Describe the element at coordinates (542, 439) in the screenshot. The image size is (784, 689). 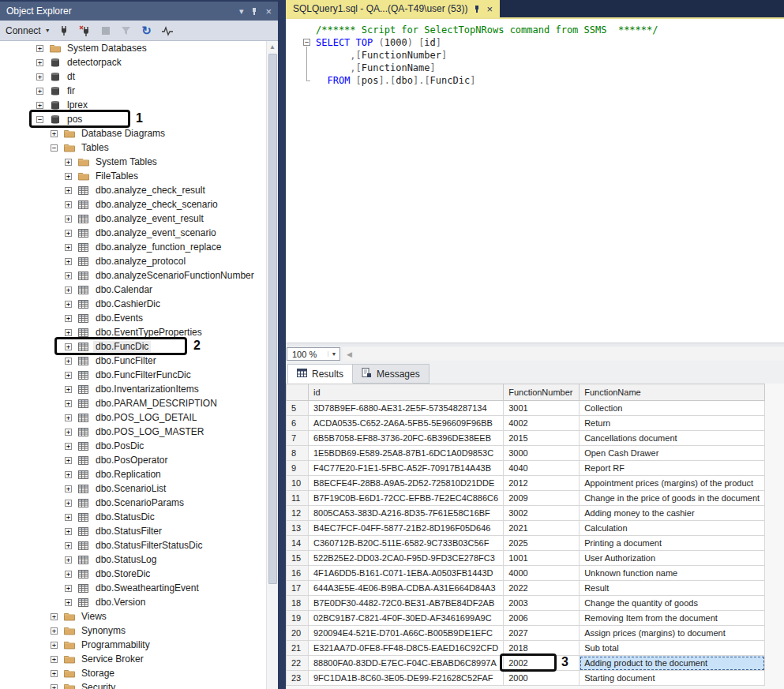
I see `cell-functionnumber: 2015` at that location.